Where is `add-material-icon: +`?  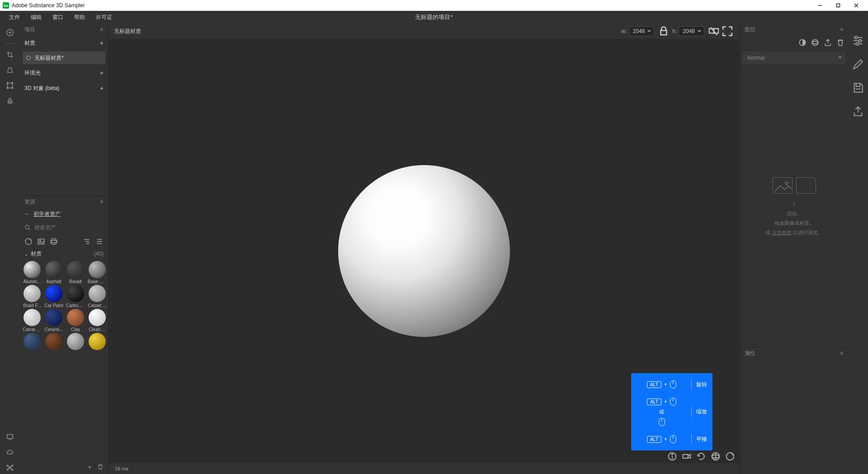
add-material-icon: + is located at coordinates (102, 43).